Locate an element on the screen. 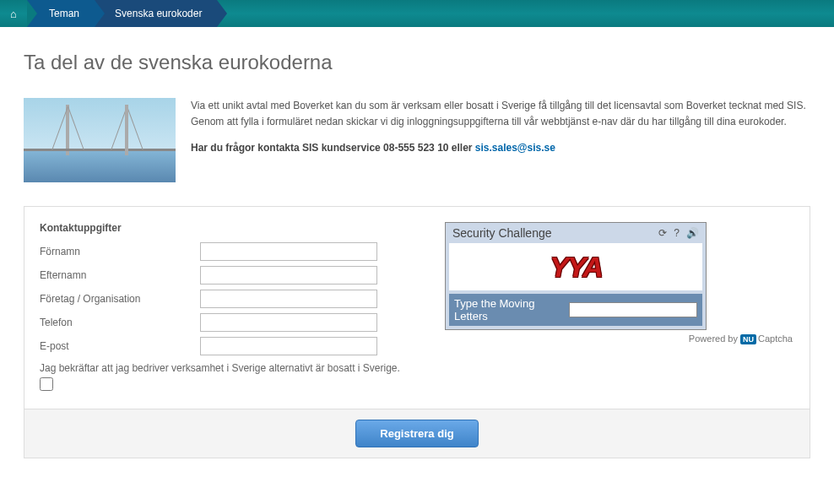 The image size is (834, 504). home-icon: ⌂ is located at coordinates (14, 14).